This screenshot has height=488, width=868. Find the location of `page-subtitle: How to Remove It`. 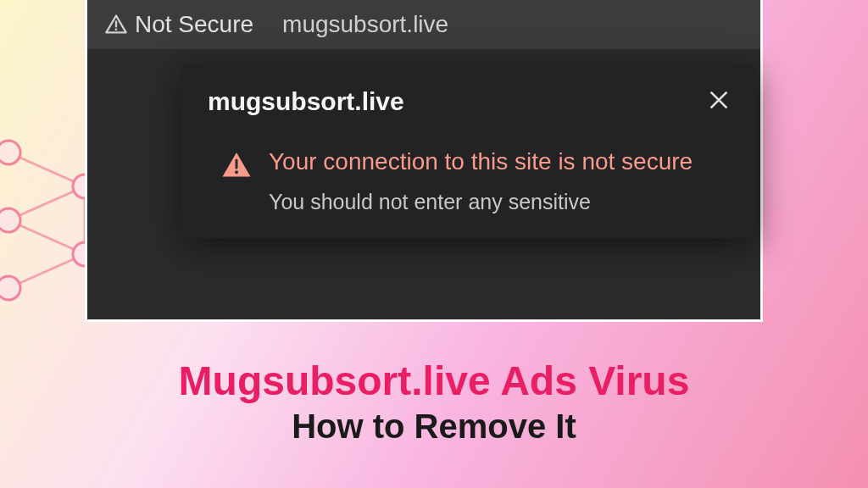

page-subtitle: How to Remove It is located at coordinates (434, 427).